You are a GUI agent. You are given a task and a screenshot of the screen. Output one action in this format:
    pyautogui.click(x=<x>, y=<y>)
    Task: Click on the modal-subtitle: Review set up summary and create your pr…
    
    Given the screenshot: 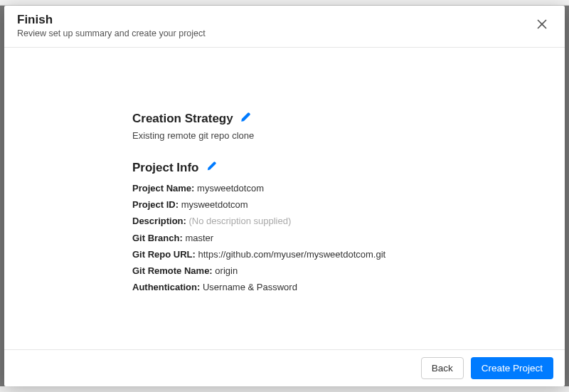 What is the action you would take?
    pyautogui.click(x=111, y=33)
    